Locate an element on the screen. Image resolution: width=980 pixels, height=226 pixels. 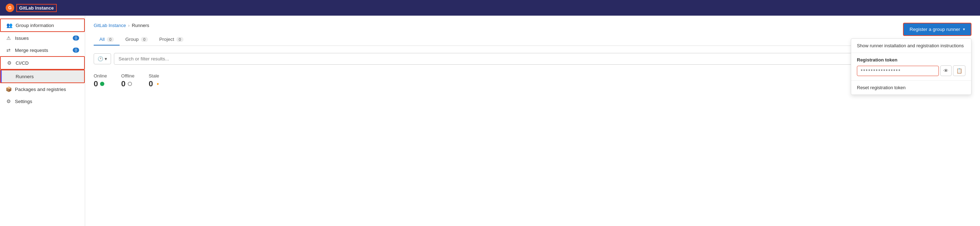
stat-offline-label: Offline is located at coordinates (128, 76).